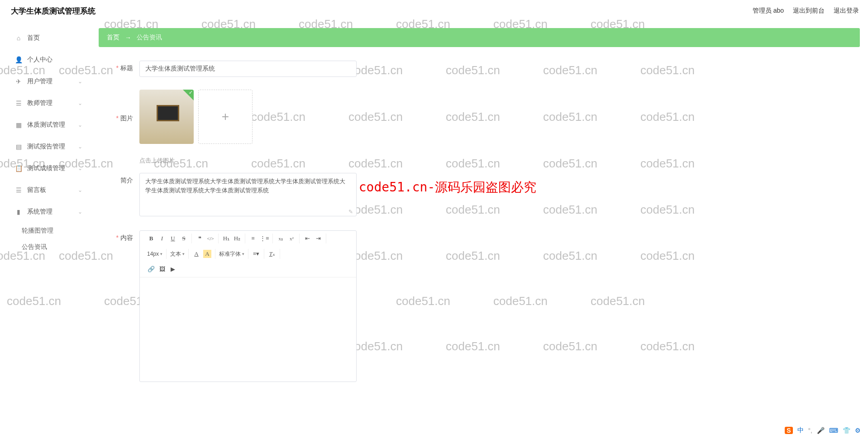 Image resolution: width=868 pixels, height=439 pixels. Describe the element at coordinates (307, 239) in the screenshot. I see `indent-button: ⇤` at that location.